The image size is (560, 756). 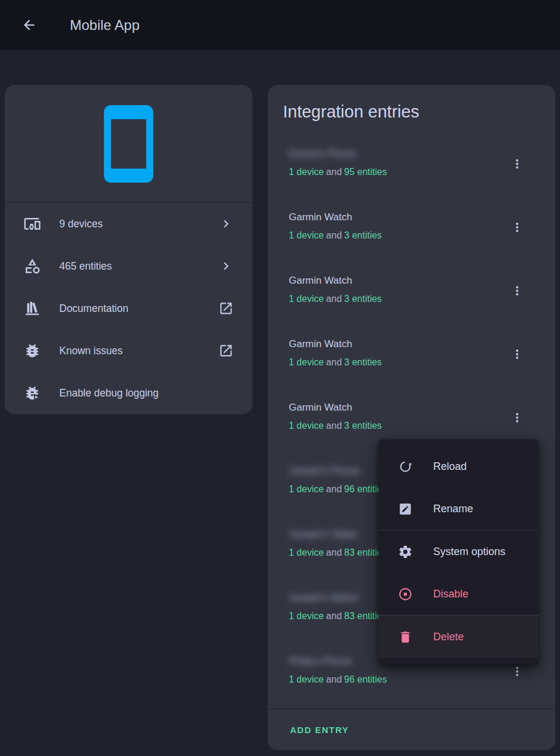 What do you see at coordinates (411, 105) in the screenshot?
I see `entries-card-title: Integration entries` at bounding box center [411, 105].